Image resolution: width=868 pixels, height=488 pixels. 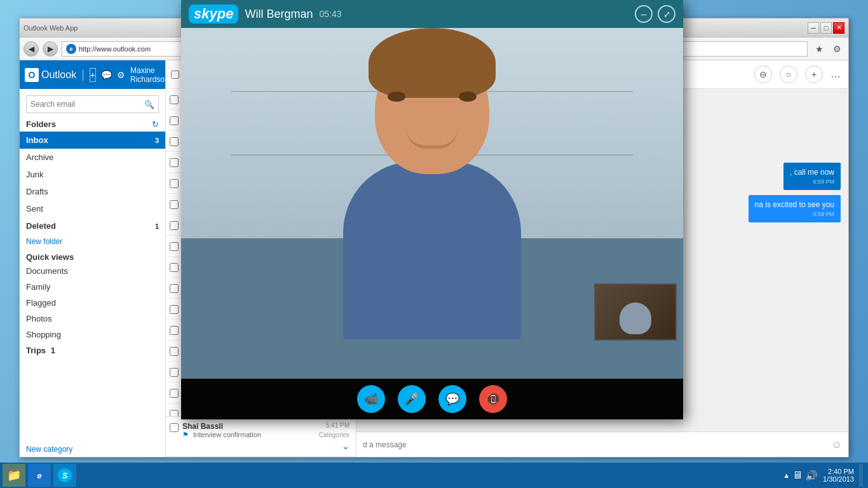 I want to click on video-call-button: ⊖, so click(x=763, y=74).